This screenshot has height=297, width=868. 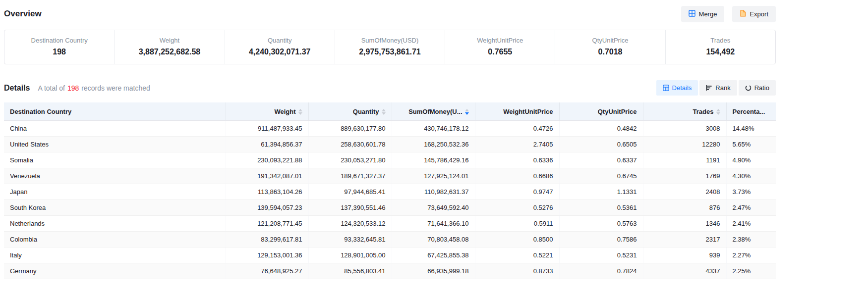 What do you see at coordinates (610, 41) in the screenshot?
I see `stat-label: QtyUnitPrice` at bounding box center [610, 41].